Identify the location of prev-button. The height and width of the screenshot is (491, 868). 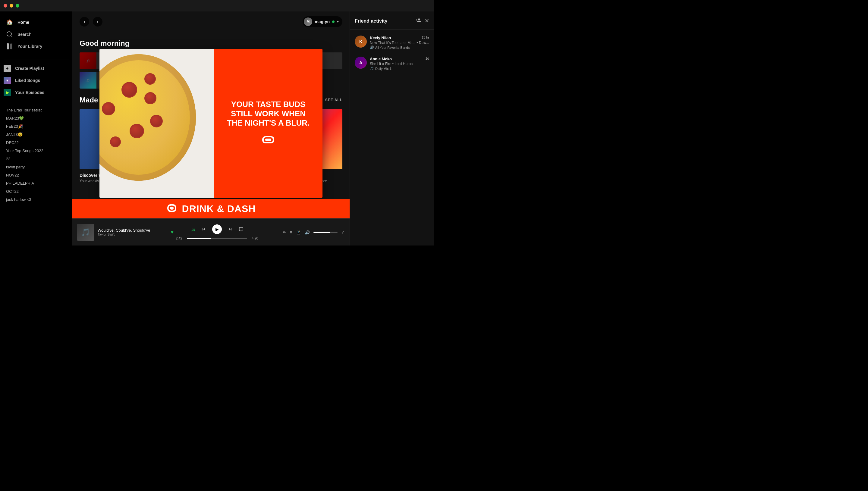
(204, 229).